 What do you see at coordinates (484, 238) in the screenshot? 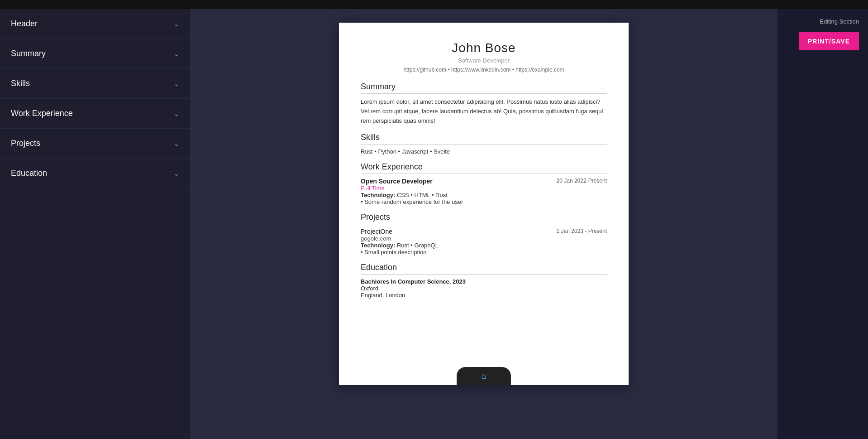
I see `project-url: gogole.com` at bounding box center [484, 238].